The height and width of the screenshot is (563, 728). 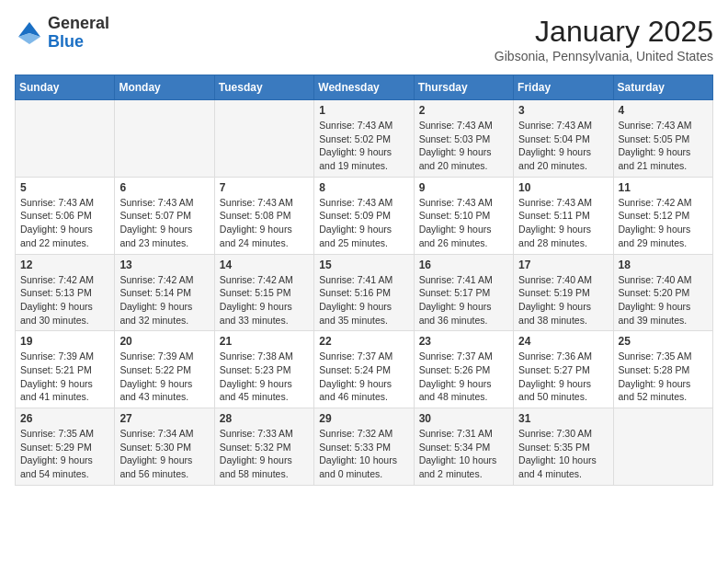 I want to click on calendar-cell: 6Sunrise: 7:43 AMSunset: 5:07 PMDaylight…, so click(x=165, y=215).